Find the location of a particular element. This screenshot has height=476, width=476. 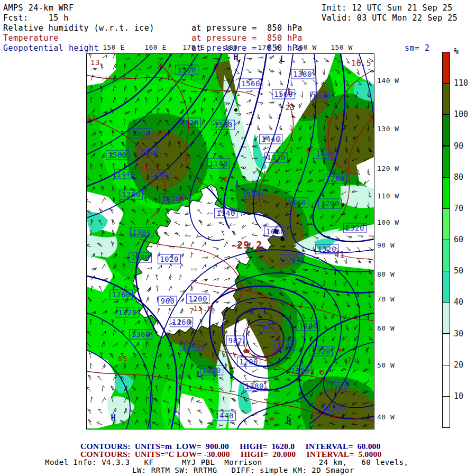

colorbar-tick: 100 is located at coordinates (461, 114).